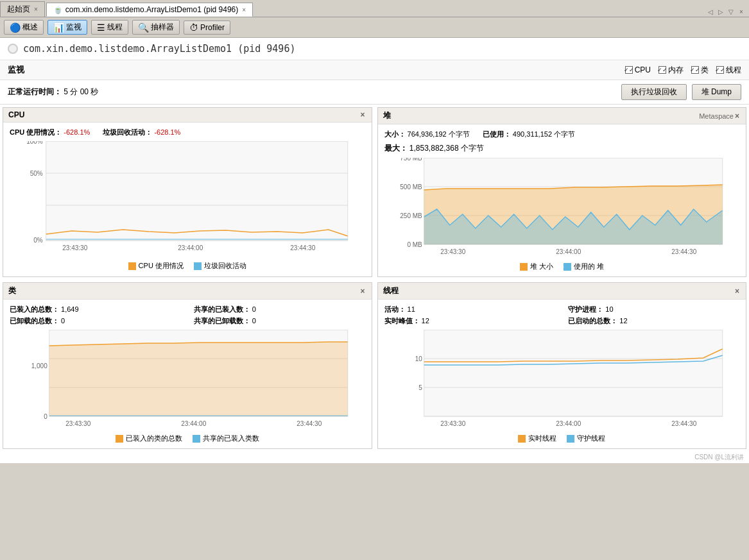 The height and width of the screenshot is (560, 749). Describe the element at coordinates (731, 12) in the screenshot. I see `nav-down: ▽` at that location.